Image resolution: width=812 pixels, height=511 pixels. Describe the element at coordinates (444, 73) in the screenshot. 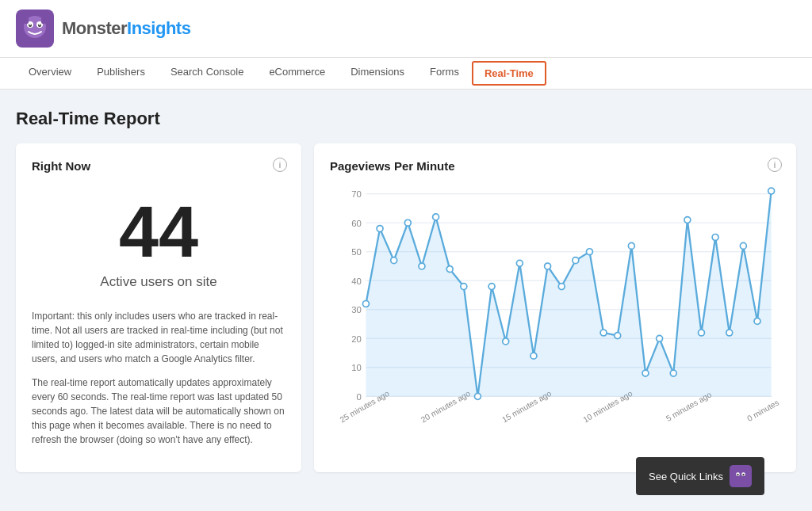

I see `nav-forms: Forms` at that location.